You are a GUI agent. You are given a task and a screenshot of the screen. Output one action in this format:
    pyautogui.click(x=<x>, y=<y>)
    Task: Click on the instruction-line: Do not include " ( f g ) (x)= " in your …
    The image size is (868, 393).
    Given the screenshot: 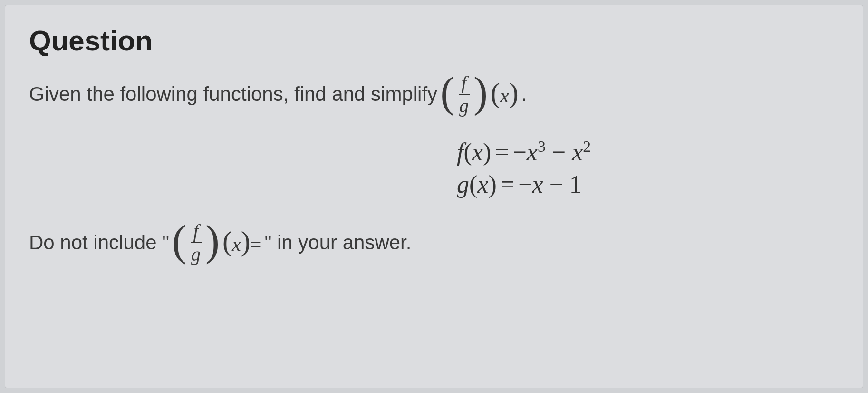 What is the action you would take?
    pyautogui.click(x=434, y=243)
    